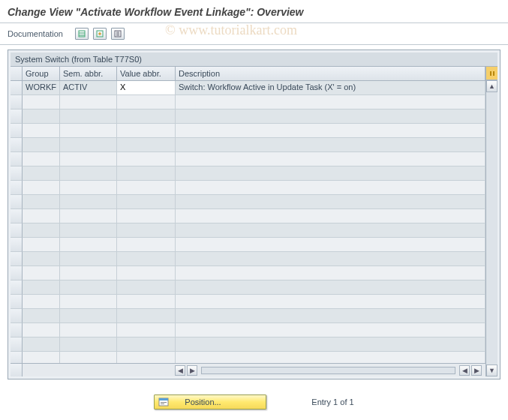 This screenshot has width=508, height=420. Describe the element at coordinates (146, 74) in the screenshot. I see `col-header-val: Value abbr.` at that location.